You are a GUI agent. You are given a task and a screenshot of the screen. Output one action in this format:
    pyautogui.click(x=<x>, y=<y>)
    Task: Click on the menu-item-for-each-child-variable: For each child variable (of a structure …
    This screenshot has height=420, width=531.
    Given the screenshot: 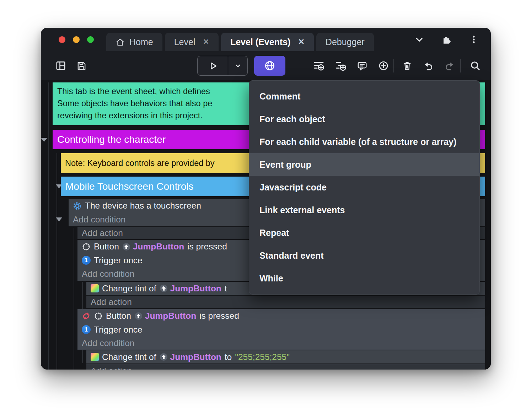 What is the action you would take?
    pyautogui.click(x=364, y=142)
    